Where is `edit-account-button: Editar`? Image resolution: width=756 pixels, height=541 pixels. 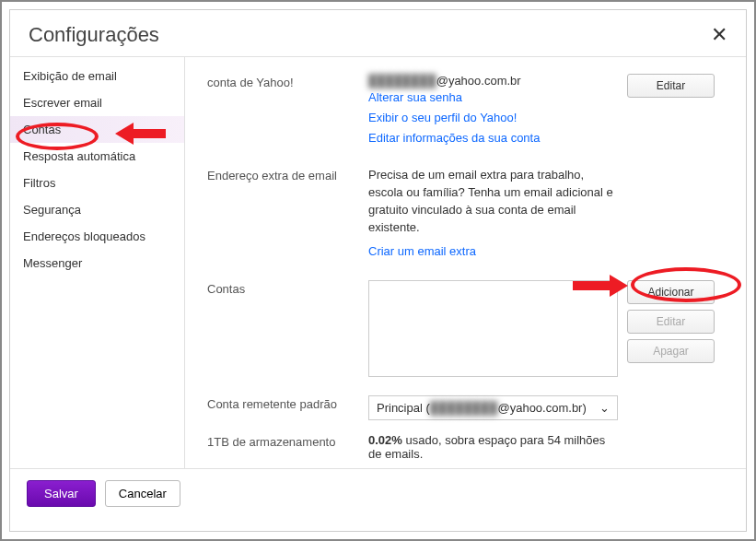 edit-account-button: Editar is located at coordinates (670, 322).